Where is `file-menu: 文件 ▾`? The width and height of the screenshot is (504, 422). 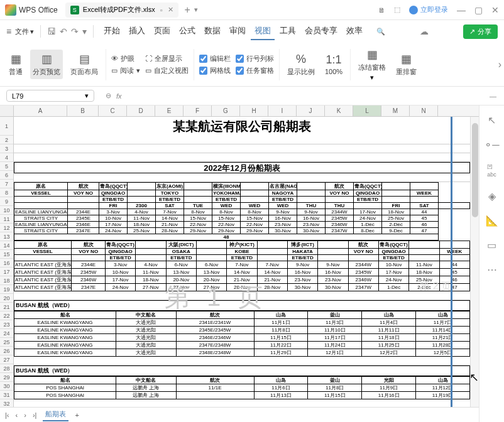 file-menu: 文件 ▾ is located at coordinates (25, 31).